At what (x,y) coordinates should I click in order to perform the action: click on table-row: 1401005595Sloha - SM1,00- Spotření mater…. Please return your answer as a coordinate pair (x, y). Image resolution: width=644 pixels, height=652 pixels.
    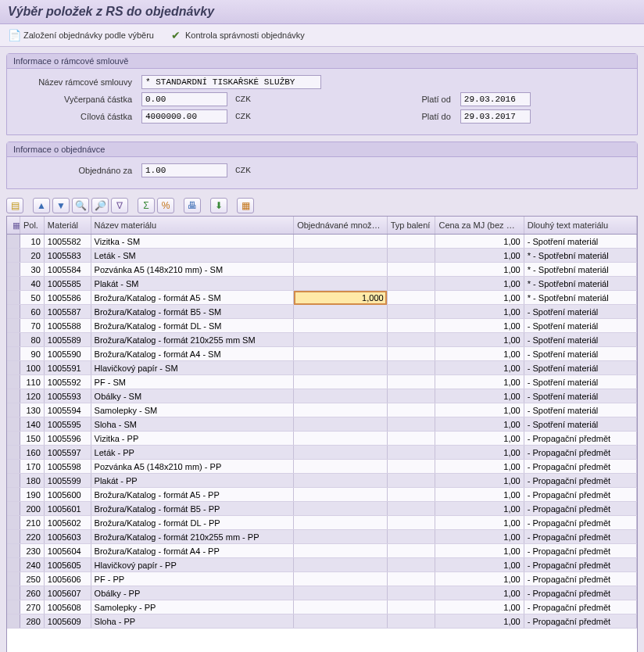
    Looking at the image, I should click on (322, 425).